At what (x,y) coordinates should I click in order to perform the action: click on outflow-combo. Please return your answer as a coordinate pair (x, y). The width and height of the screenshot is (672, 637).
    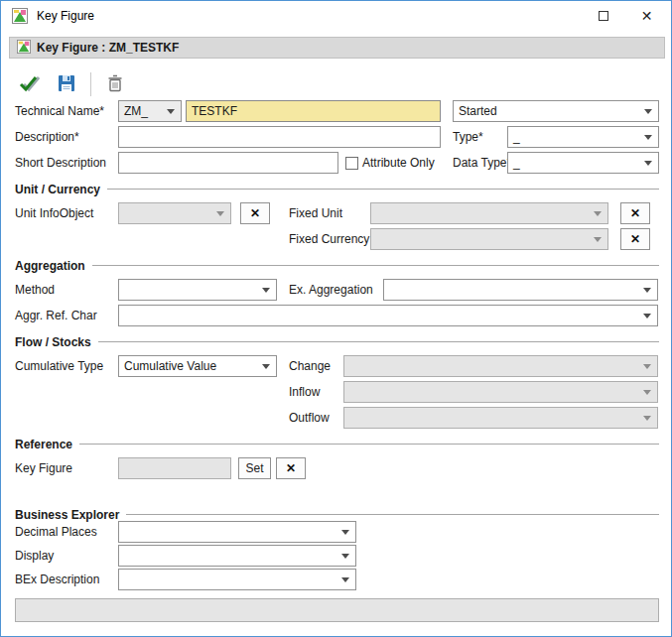
    Looking at the image, I should click on (500, 418).